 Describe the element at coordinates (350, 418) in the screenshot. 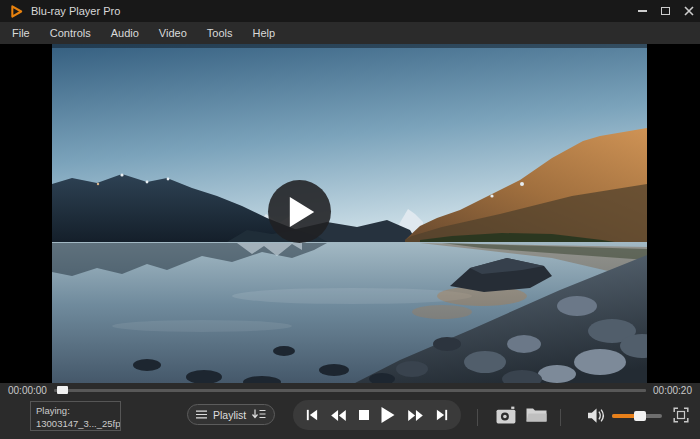

I see `control-bar: Playing: 13003147_3..._25fps.mp4 Playlis…` at that location.